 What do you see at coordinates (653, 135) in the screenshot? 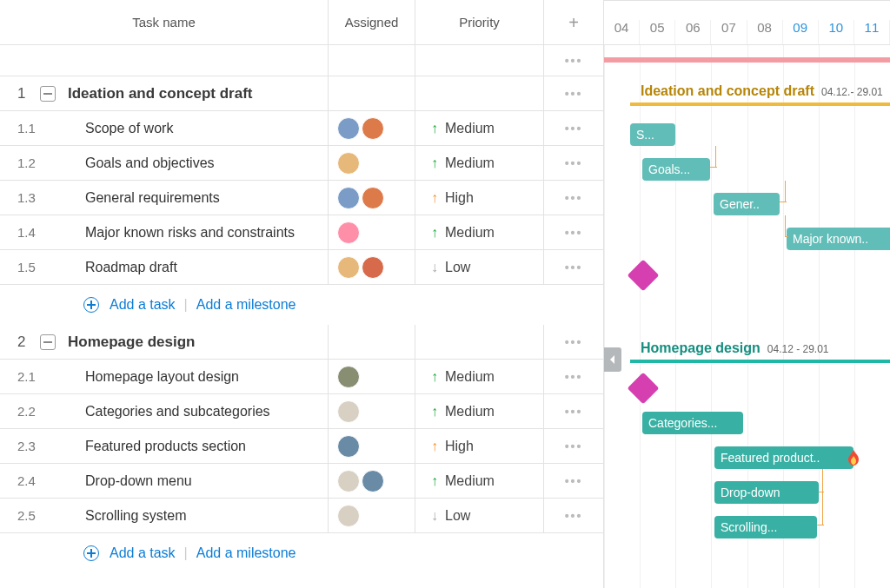
I see `gantt-bar: S...` at bounding box center [653, 135].